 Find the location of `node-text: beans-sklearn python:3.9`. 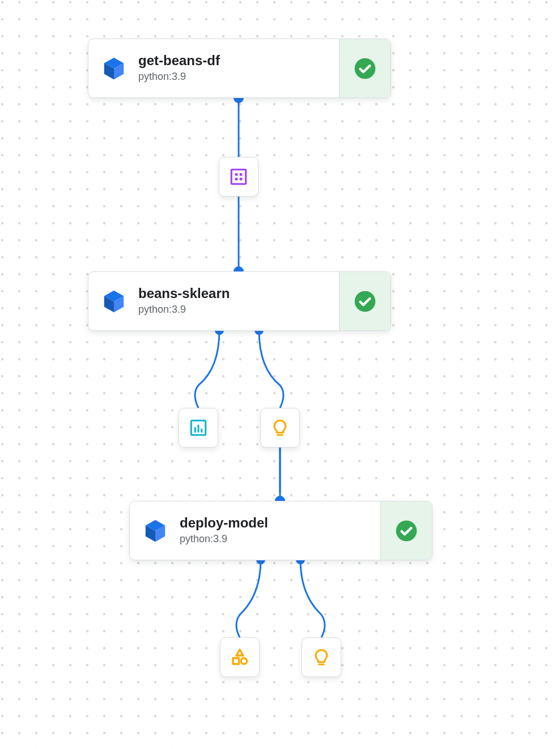

node-text: beans-sklearn python:3.9 is located at coordinates (238, 301).